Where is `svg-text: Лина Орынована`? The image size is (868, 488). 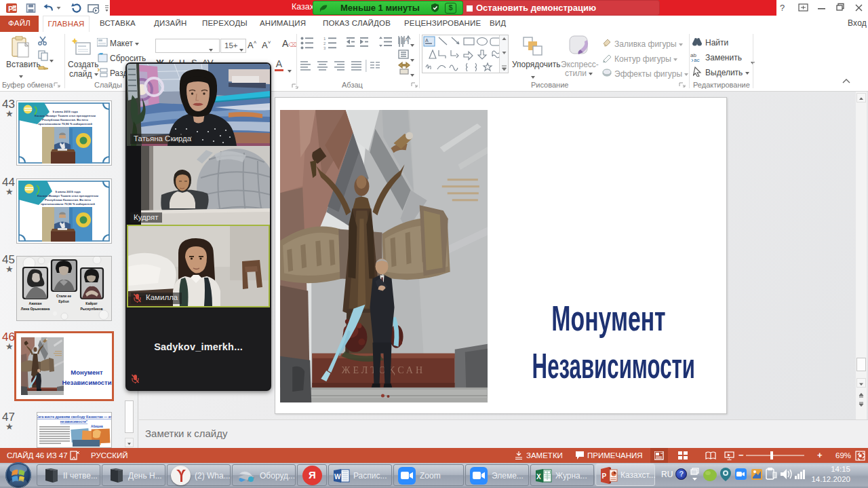
svg-text: Лина Орынована is located at coordinates (35, 309).